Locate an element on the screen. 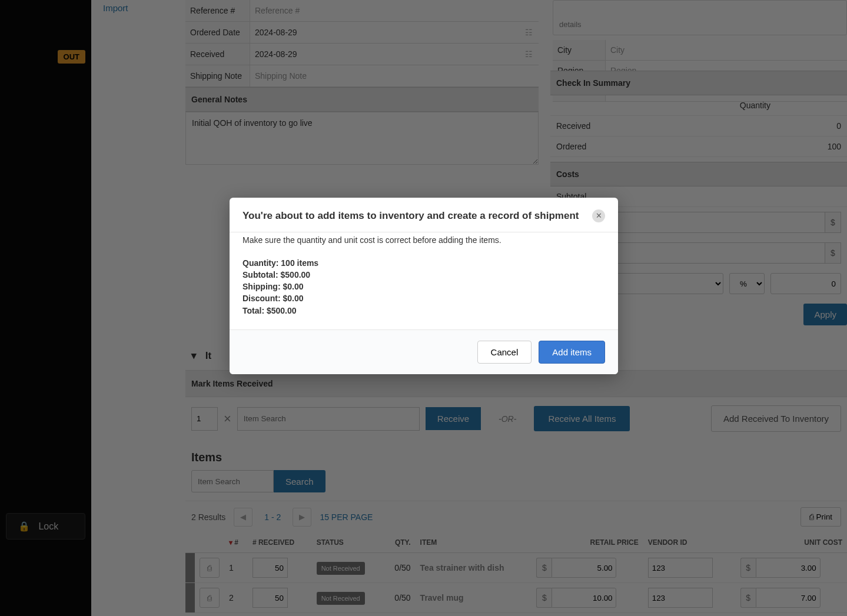 Image resolution: width=847 pixels, height=616 pixels. cancel-button: Cancel is located at coordinates (505, 352).